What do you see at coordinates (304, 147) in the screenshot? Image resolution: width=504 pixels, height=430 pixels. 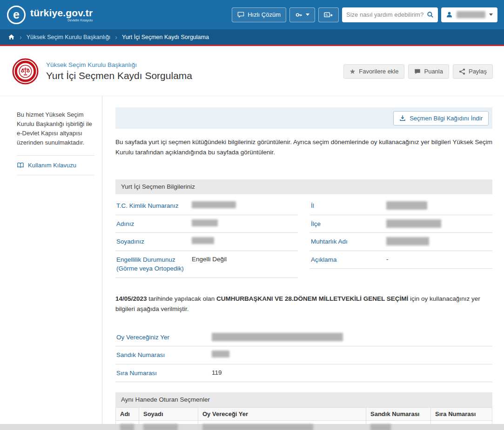 I see `intro-text: Bu sayfada yurt içi seçmen kütüğündeki b…` at bounding box center [304, 147].